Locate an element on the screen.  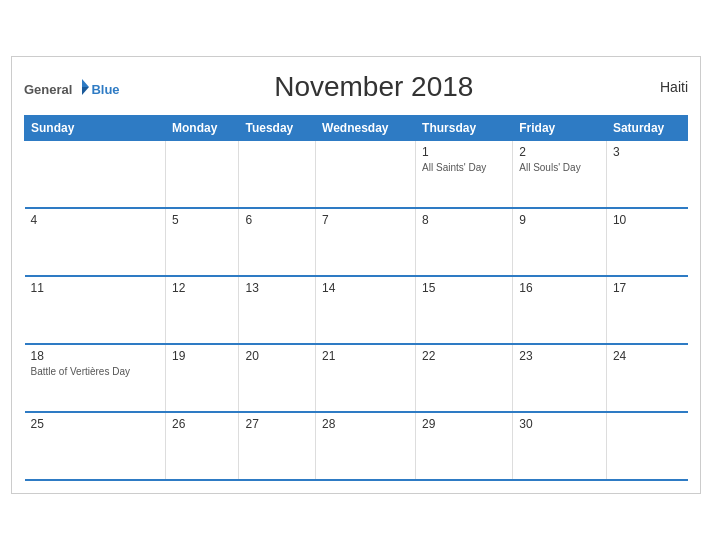
day-cell: 23 is located at coordinates (560, 378).